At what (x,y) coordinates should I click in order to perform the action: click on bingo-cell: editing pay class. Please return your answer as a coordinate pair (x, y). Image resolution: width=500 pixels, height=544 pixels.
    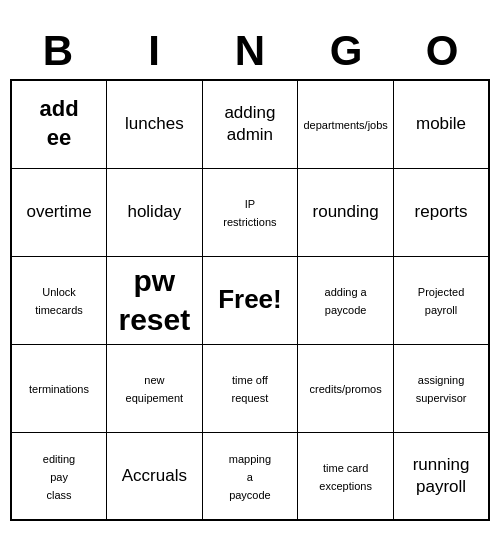
    Looking at the image, I should click on (59, 476).